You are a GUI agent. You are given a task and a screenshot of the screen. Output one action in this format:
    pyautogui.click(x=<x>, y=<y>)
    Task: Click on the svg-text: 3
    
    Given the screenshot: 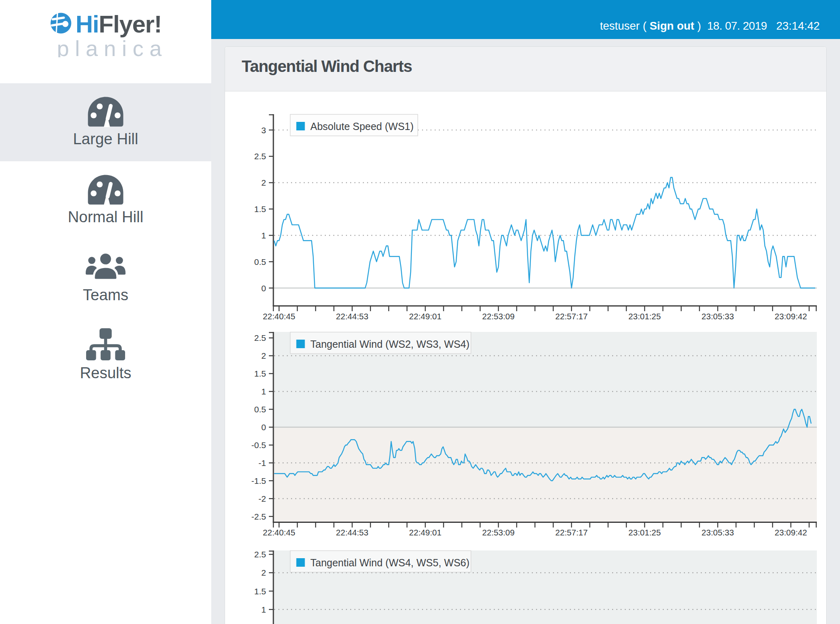 What is the action you would take?
    pyautogui.click(x=264, y=130)
    